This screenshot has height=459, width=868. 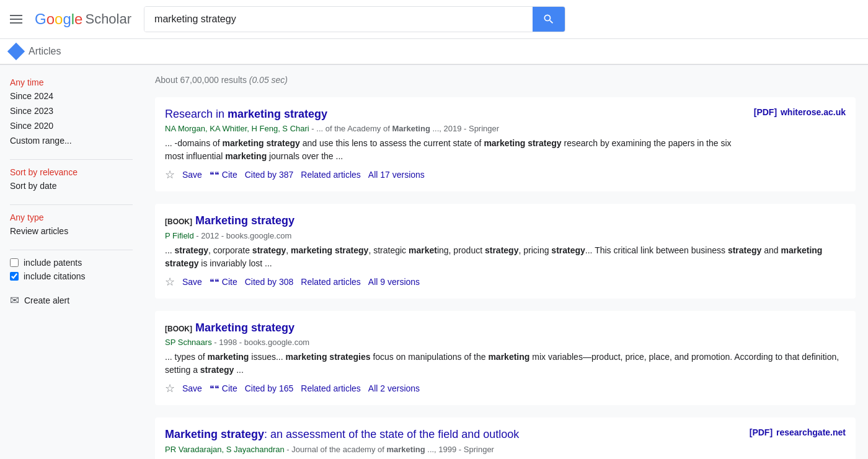 What do you see at coordinates (269, 388) in the screenshot?
I see `cited-by-link: Cited by 165` at bounding box center [269, 388].